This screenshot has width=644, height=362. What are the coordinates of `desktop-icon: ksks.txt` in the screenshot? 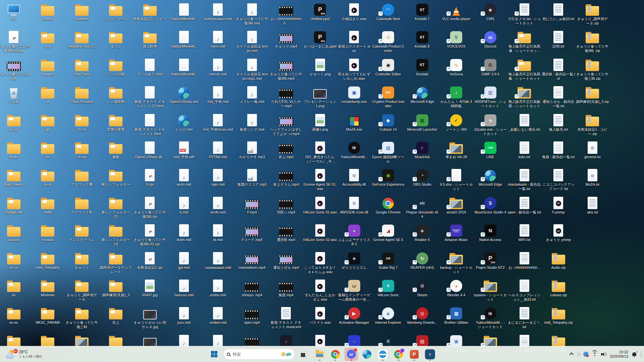 It's located at (525, 154).